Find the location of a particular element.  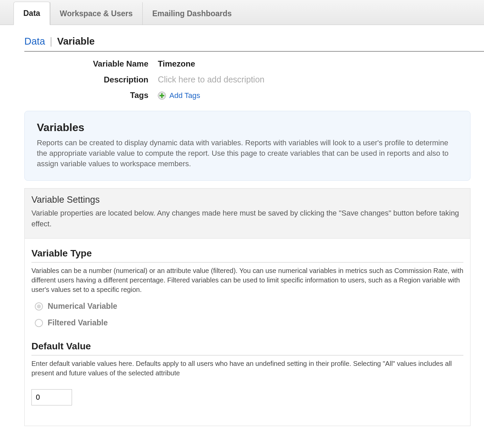

variable-type-body: Variables can be a number (numerical) or… is located at coordinates (247, 280).